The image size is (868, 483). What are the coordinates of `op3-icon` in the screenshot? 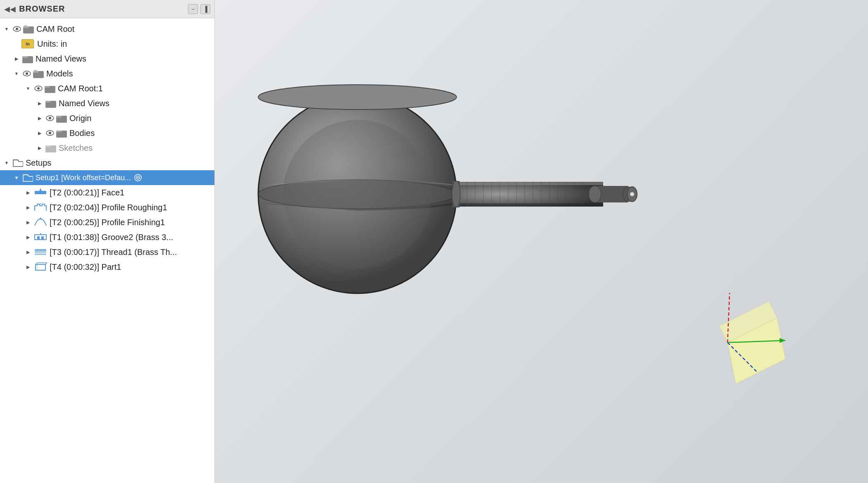 It's located at (40, 222).